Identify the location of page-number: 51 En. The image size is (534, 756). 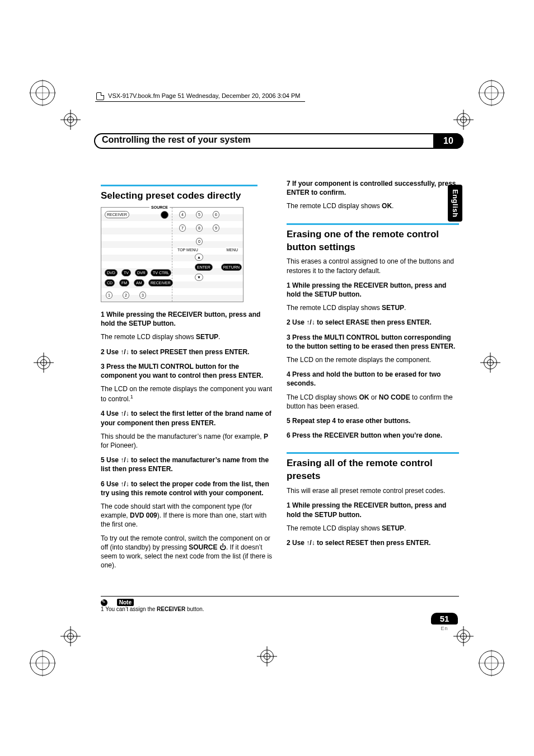
(444, 622).